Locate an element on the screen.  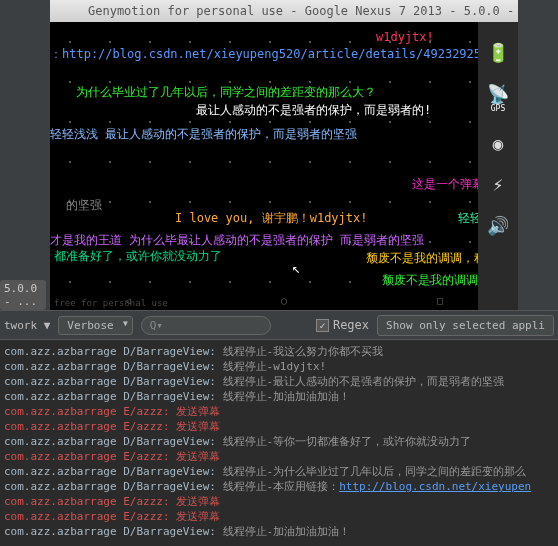
danmaku-text: 轻轻浅浅 最让人感动的不是强者的保护，而是弱者的坚强 is located at coordinates (204, 134).